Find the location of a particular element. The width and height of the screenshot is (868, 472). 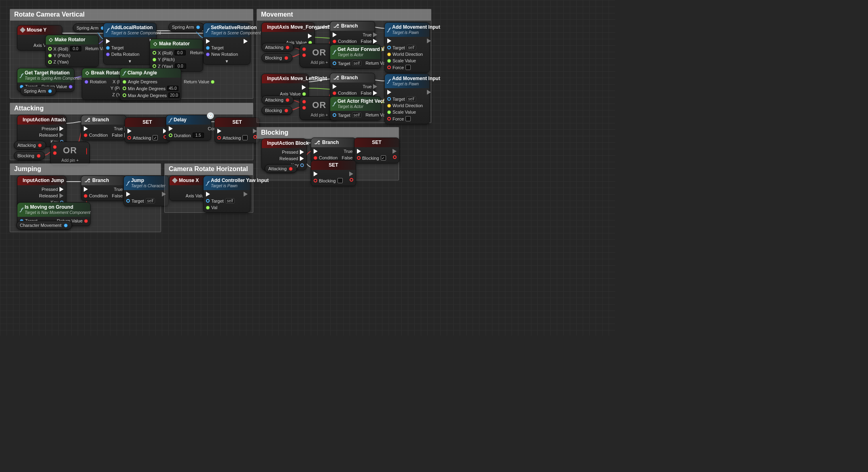

pin-world-direction: World Direction is located at coordinates (405, 54).